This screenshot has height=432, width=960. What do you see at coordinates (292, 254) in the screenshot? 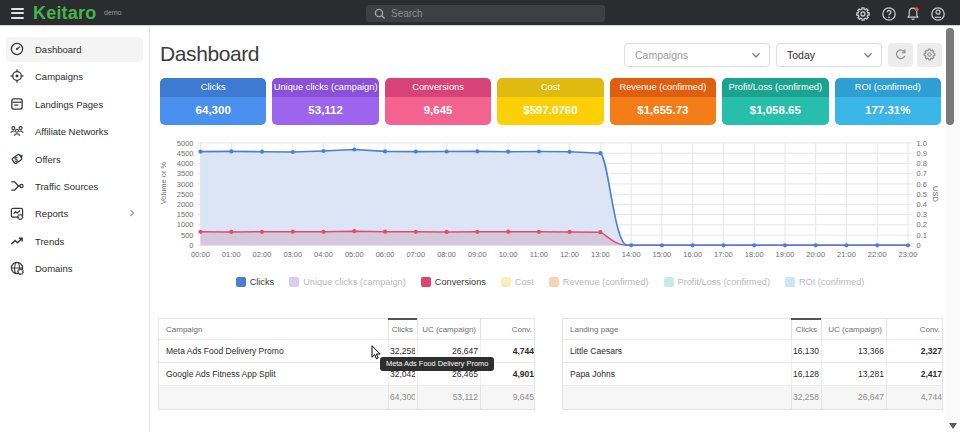
I see `svg-text: 03:00` at bounding box center [292, 254].